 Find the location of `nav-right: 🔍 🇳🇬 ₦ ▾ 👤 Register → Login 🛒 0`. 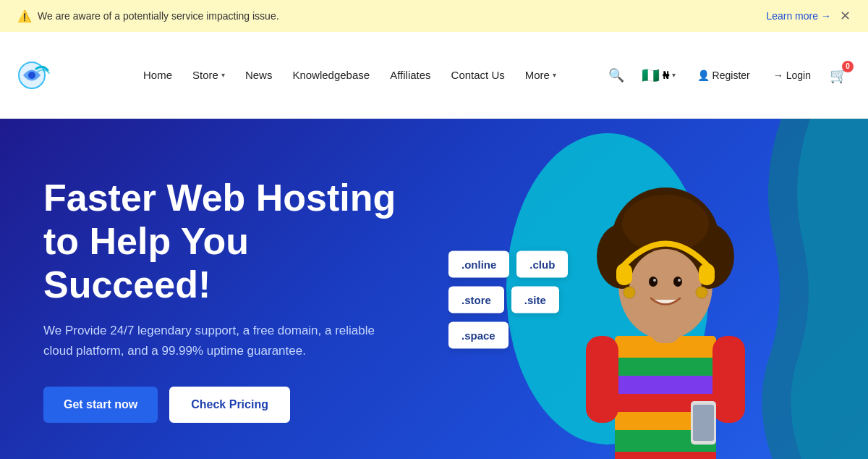

nav-right: 🔍 🇳🇬 ₦ ▾ 👤 Register → Login 🛒 0 is located at coordinates (728, 75).